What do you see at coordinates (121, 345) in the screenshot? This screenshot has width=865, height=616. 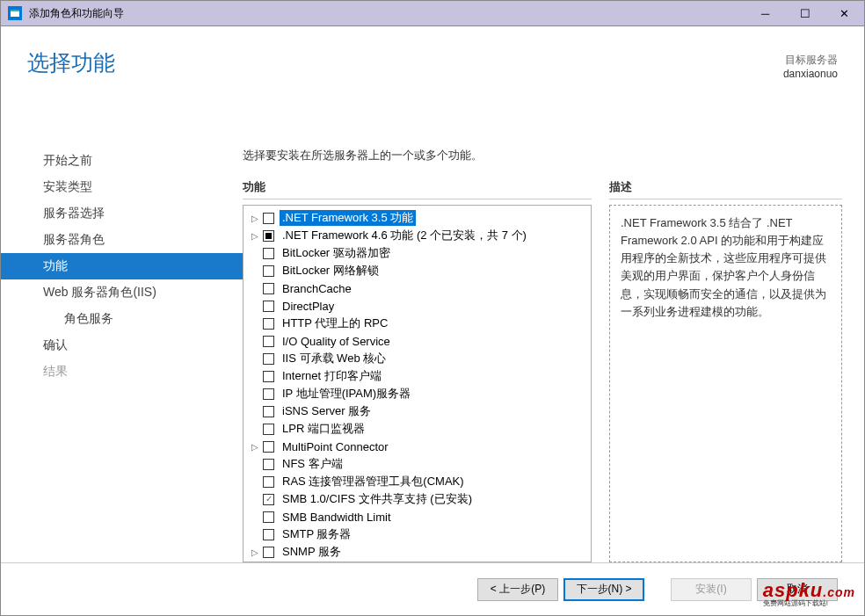 I see `wizard-step: 确认` at bounding box center [121, 345].